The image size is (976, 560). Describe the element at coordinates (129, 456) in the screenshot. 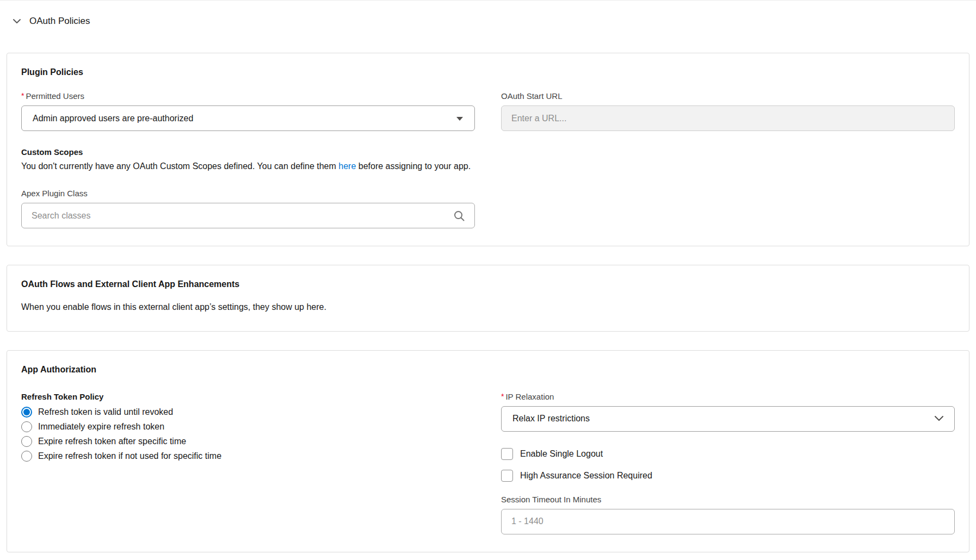

I see `radio-label: Expire refresh token if not used for spe…` at that location.